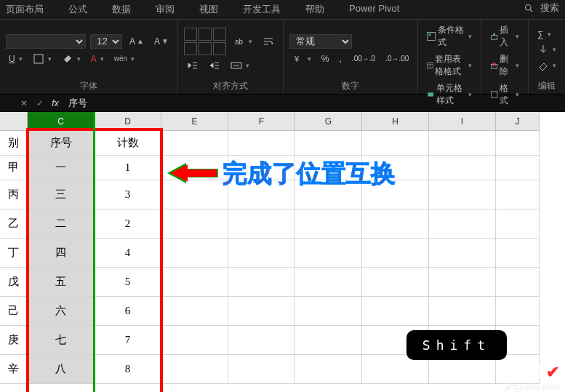 The image size is (565, 392). I want to click on cell: 五, so click(61, 282).